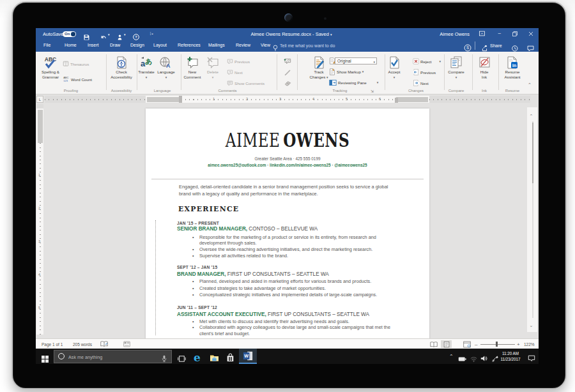 This screenshot has height=392, width=575. I want to click on delete-comment-button: Delete▾, so click(213, 71).